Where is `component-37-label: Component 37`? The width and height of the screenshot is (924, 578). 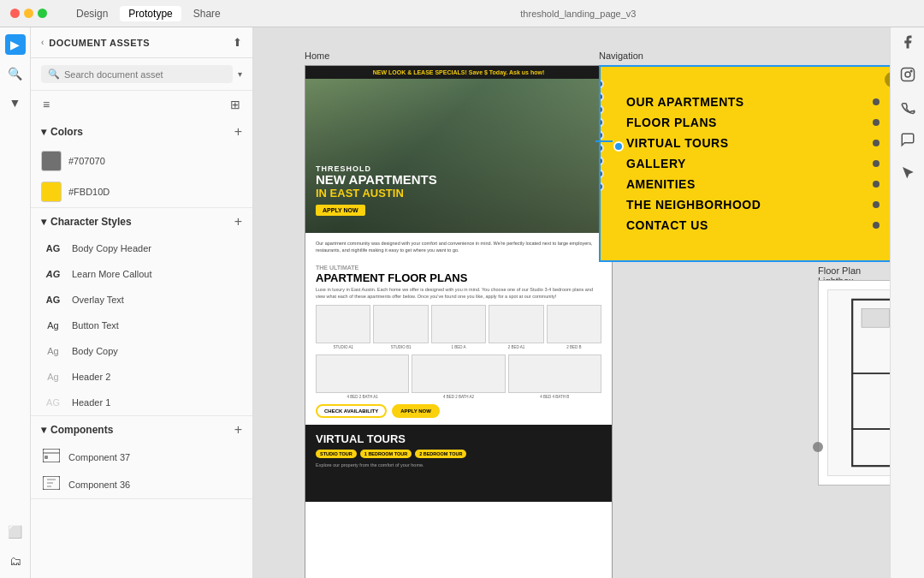 component-37-label: Component 37 is located at coordinates (99, 457).